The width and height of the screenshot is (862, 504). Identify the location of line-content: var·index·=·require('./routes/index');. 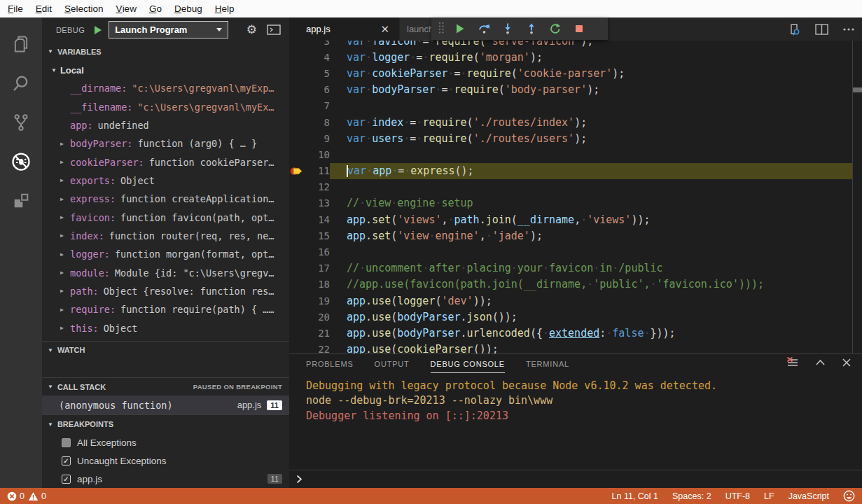
(591, 122).